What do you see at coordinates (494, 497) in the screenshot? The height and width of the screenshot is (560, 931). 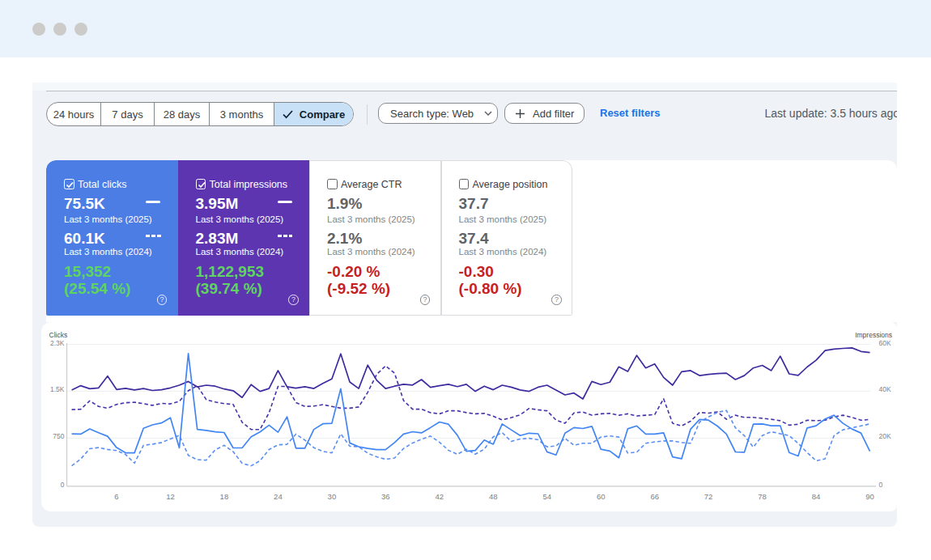 I see `svg-text: 48` at bounding box center [494, 497].